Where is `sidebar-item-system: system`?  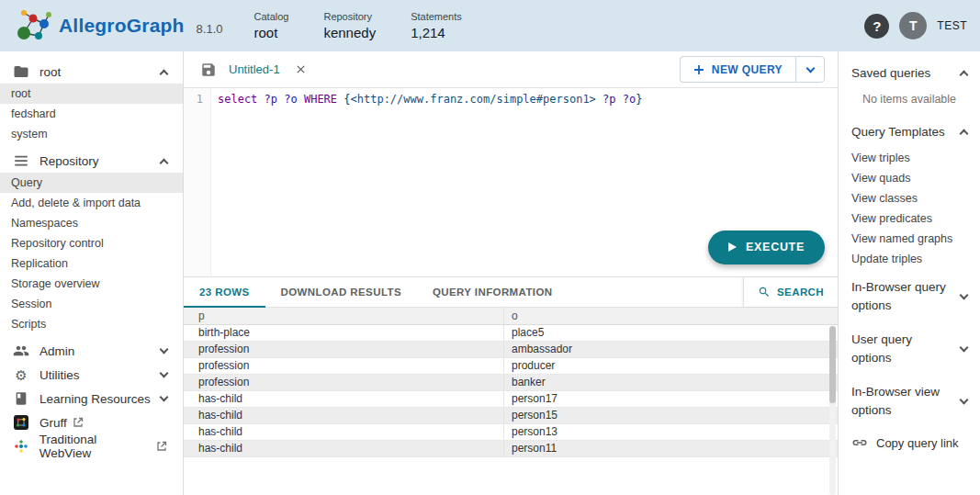 sidebar-item-system: system is located at coordinates (92, 134).